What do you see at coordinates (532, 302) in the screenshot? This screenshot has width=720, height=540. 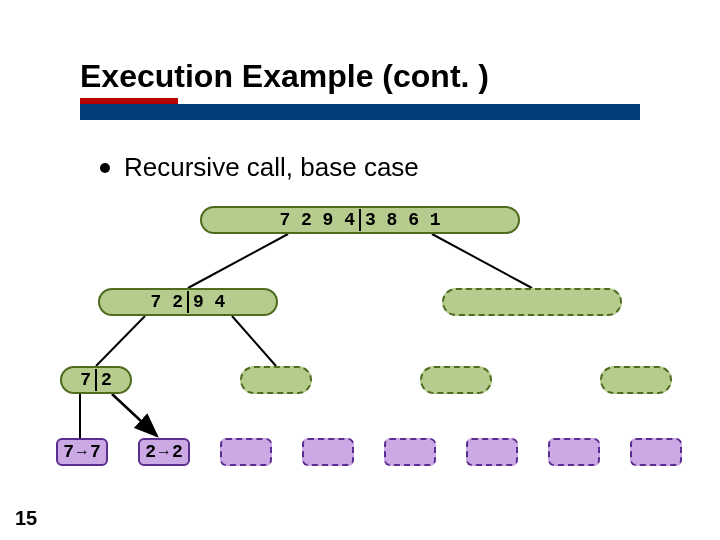 I see `l1-right-placeholder` at bounding box center [532, 302].